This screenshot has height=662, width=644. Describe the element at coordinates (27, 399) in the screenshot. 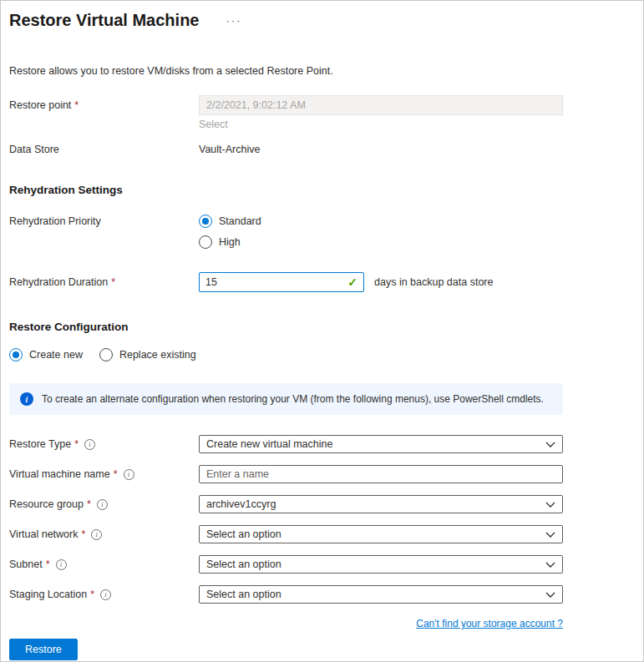

I see `info-icon: i` at that location.